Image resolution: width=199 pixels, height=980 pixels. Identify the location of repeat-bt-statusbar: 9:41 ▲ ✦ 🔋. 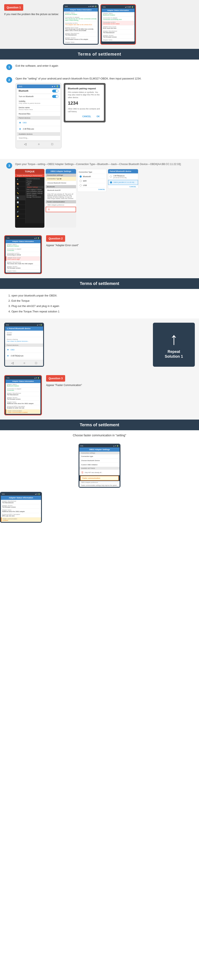
(24, 325).